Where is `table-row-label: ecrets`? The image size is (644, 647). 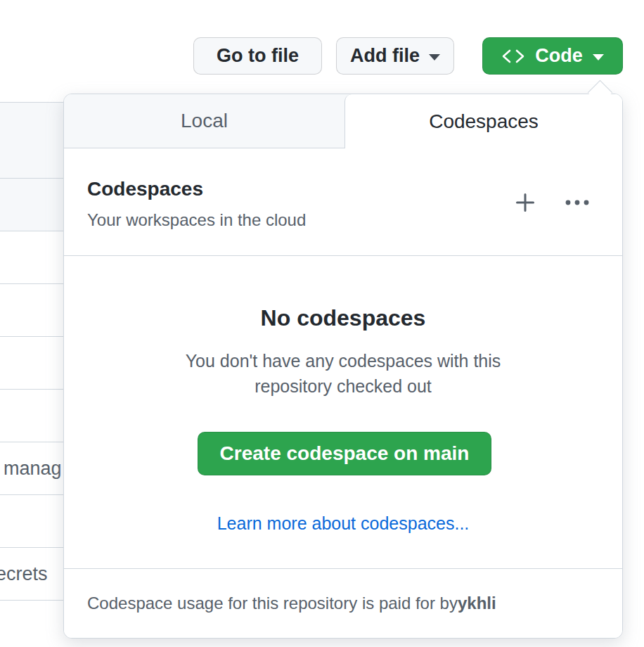
table-row-label: ecrets is located at coordinates (24, 574).